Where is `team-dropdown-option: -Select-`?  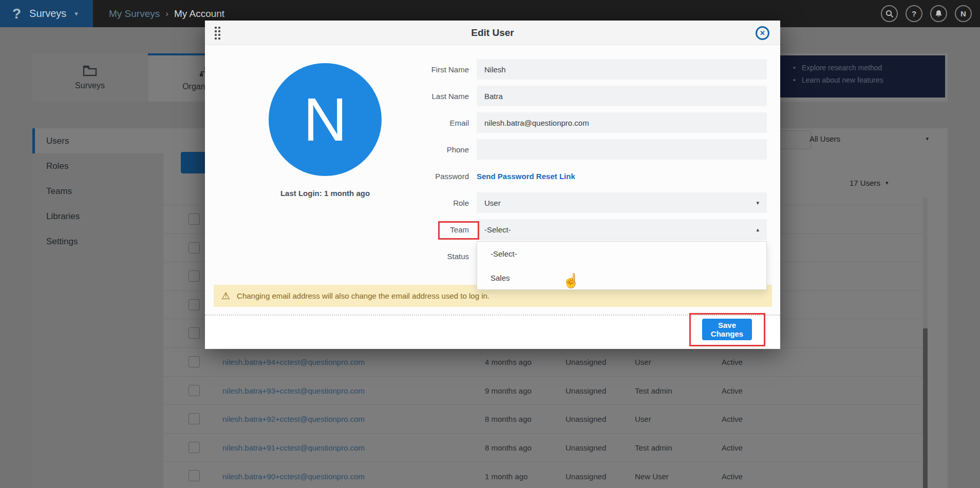
team-dropdown-option: -Select- is located at coordinates (621, 253).